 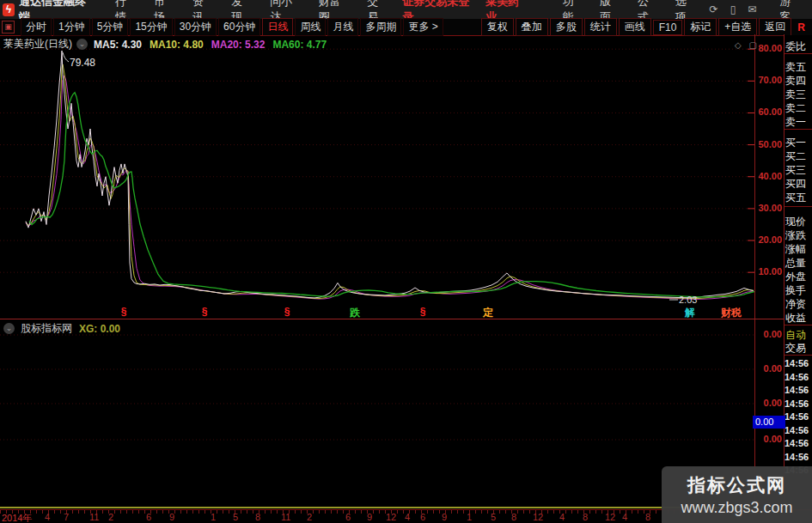 What do you see at coordinates (406, 27) in the screenshot?
I see `period-toolbar: ▣ 分时1分钟5分钟15分钟30分钟60分钟日线周线月线多周期更多 > 复权叠加…` at bounding box center [406, 27].